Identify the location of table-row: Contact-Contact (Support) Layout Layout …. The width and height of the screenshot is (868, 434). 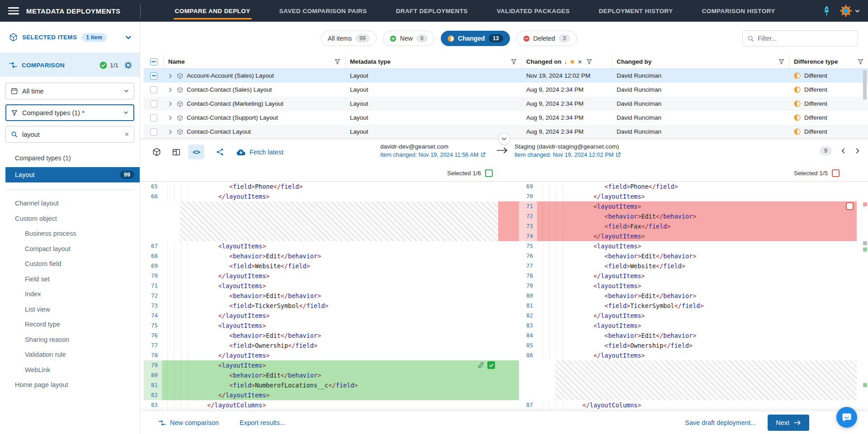
(506, 117).